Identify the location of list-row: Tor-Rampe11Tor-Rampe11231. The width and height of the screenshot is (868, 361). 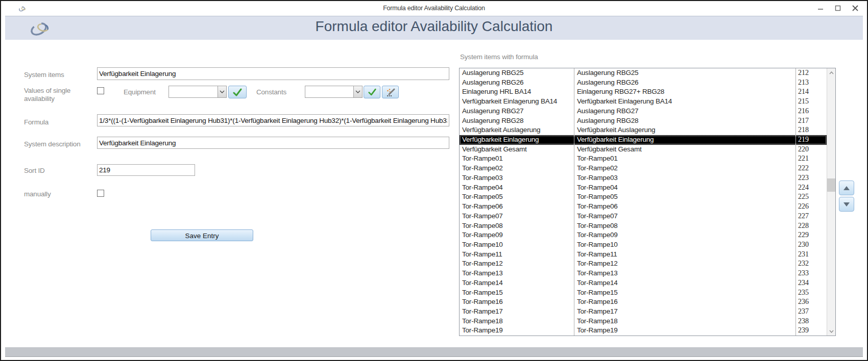
(643, 255).